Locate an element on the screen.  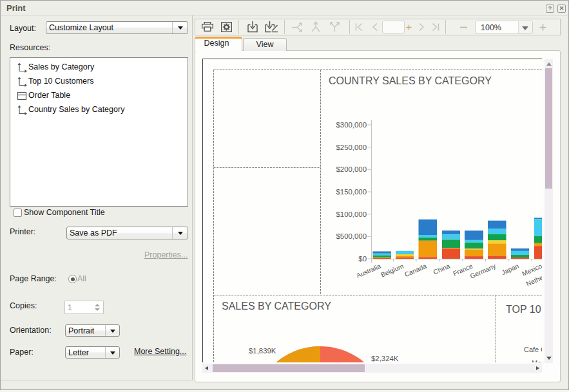
svg-text: $300,000 is located at coordinates (351, 125).